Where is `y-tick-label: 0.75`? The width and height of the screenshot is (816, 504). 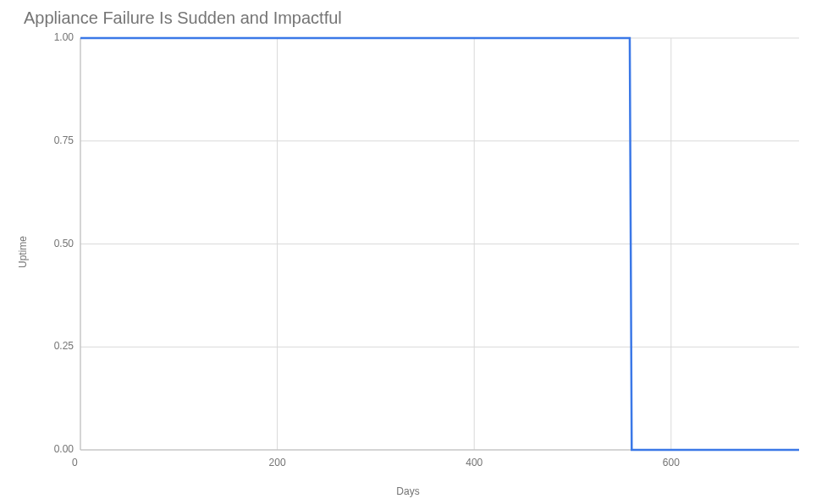 y-tick-label: 0.75 is located at coordinates (64, 140).